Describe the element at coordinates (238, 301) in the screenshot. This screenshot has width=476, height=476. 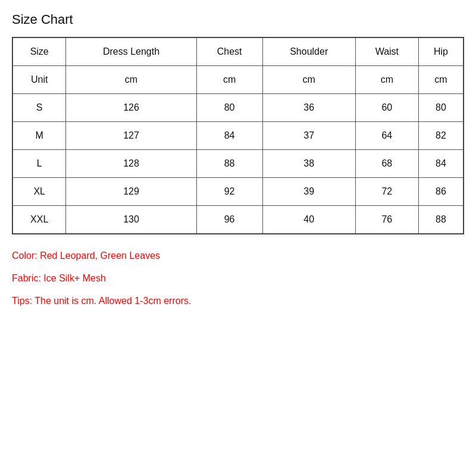
I see `tips-info: Tips: The unit is cm. Allowed 1-3cm erro…` at that location.